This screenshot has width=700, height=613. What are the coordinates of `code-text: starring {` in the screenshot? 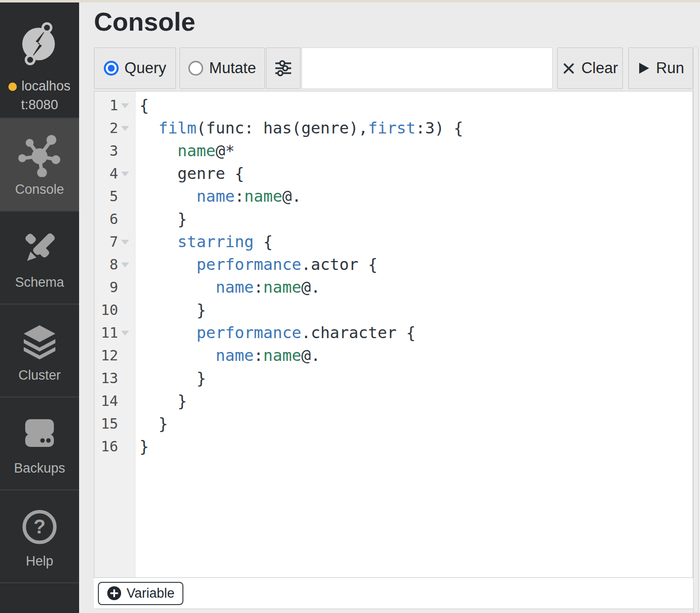 It's located at (204, 242).